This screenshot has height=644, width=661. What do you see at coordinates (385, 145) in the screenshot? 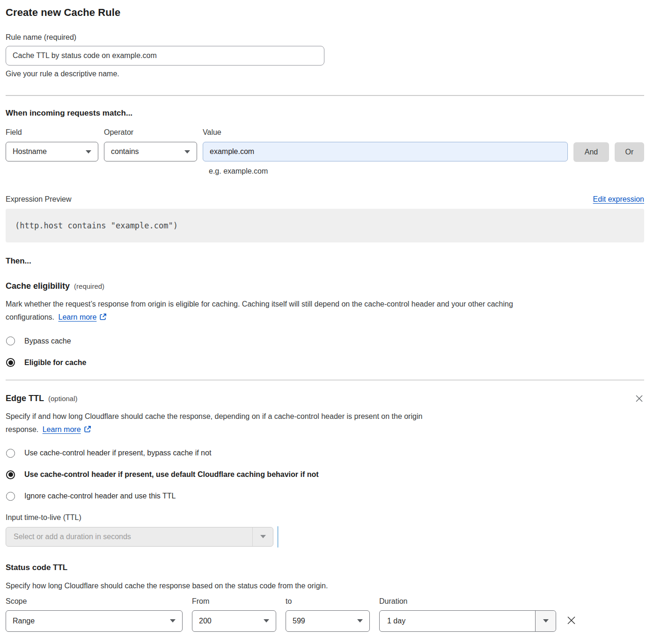
I see `value-column: Value` at bounding box center [385, 145].